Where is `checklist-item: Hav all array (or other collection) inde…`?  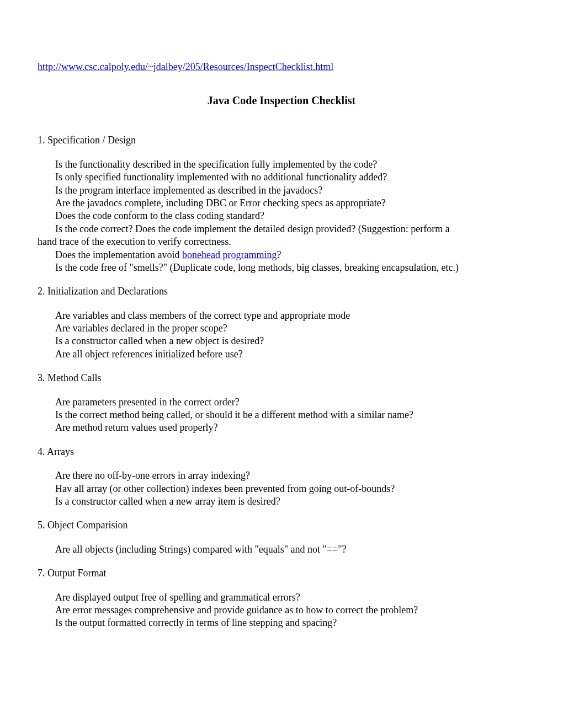 checklist-item: Hav all array (or other collection) inde… is located at coordinates (282, 489).